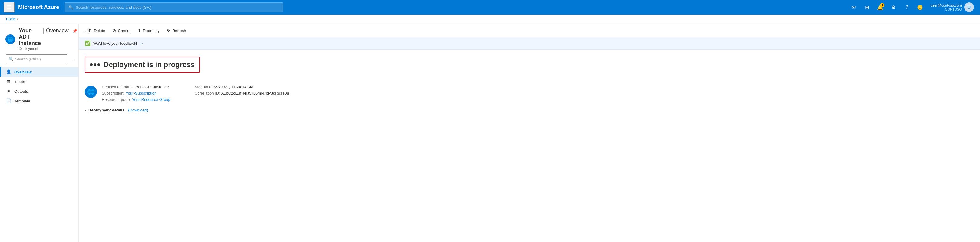 This screenshot has height=242, width=980. What do you see at coordinates (177, 30) in the screenshot?
I see `refresh-button: ↻ Refresh` at bounding box center [177, 30].